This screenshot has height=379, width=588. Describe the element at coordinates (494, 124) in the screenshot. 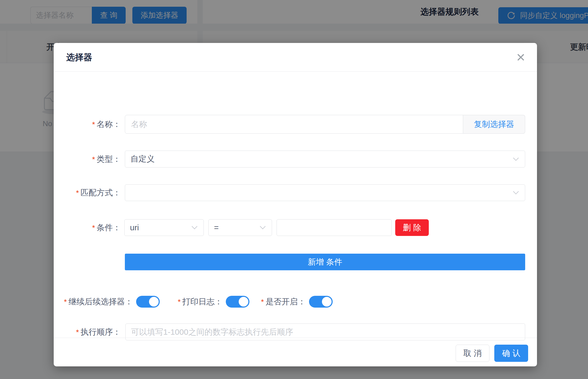

I see `copy-selector-link: 复制选择器` at that location.